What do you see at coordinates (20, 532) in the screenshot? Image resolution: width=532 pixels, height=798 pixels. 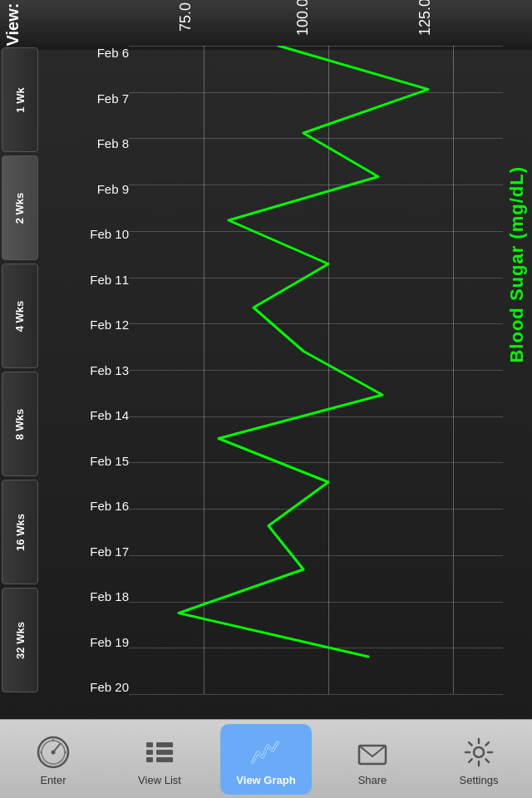 I see `week-btn-16wks: 16 Wks` at bounding box center [20, 532].